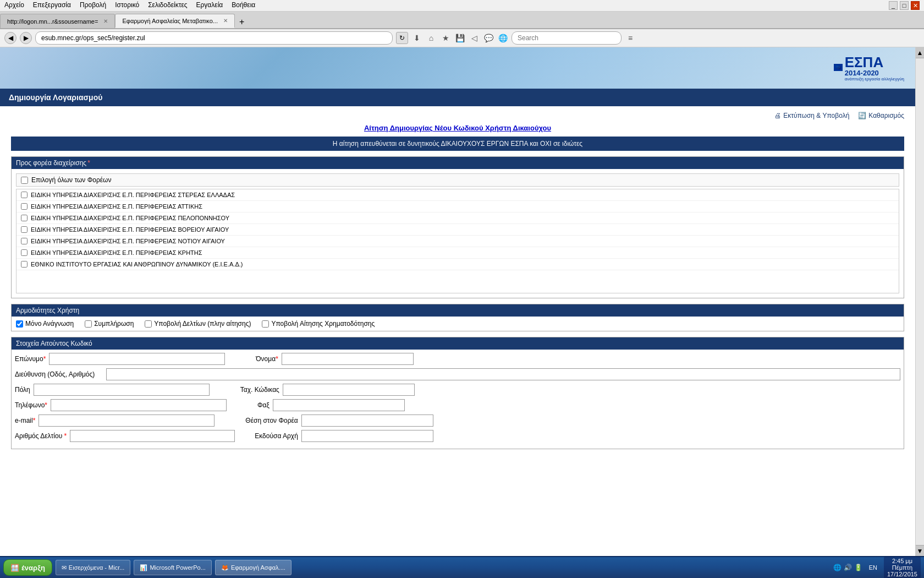 The image size is (924, 578). What do you see at coordinates (462, 39) in the screenshot?
I see `address-bar: ◀ ▶ ↻ ⬇ ⌂ ★ 💾 ◁ 💬 🌐 ≡` at bounding box center [462, 39].